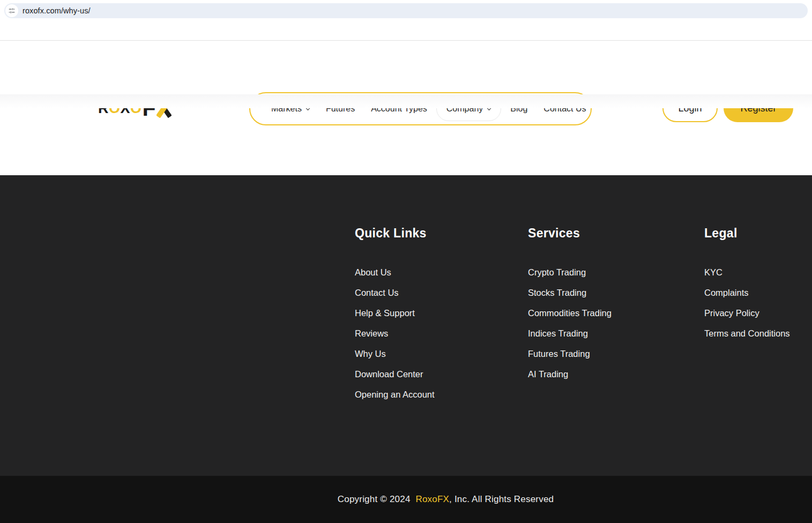 The width and height of the screenshot is (812, 523). What do you see at coordinates (559, 354) in the screenshot?
I see `footer-link-futures-trading: Futures Trading` at bounding box center [559, 354].